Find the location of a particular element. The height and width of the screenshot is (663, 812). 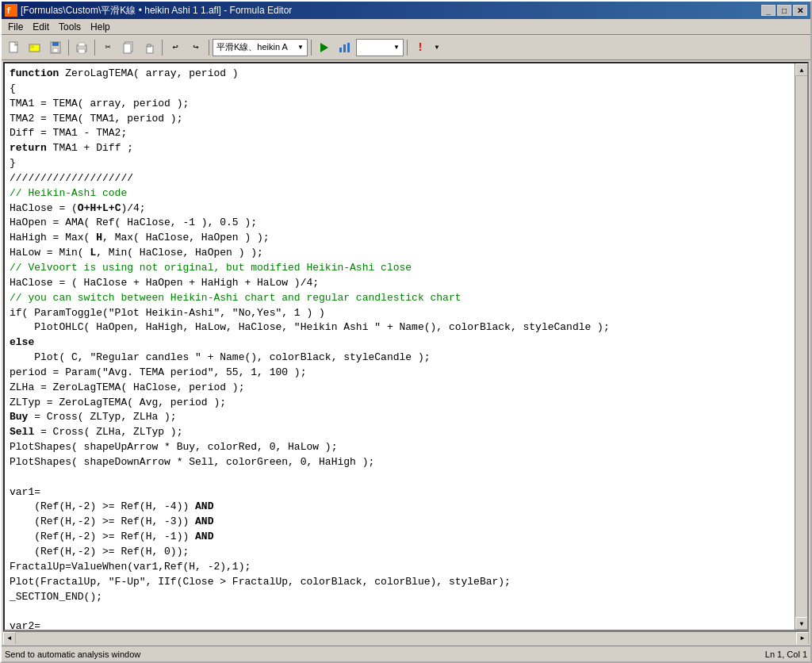

scroll-track is located at coordinates (801, 347).